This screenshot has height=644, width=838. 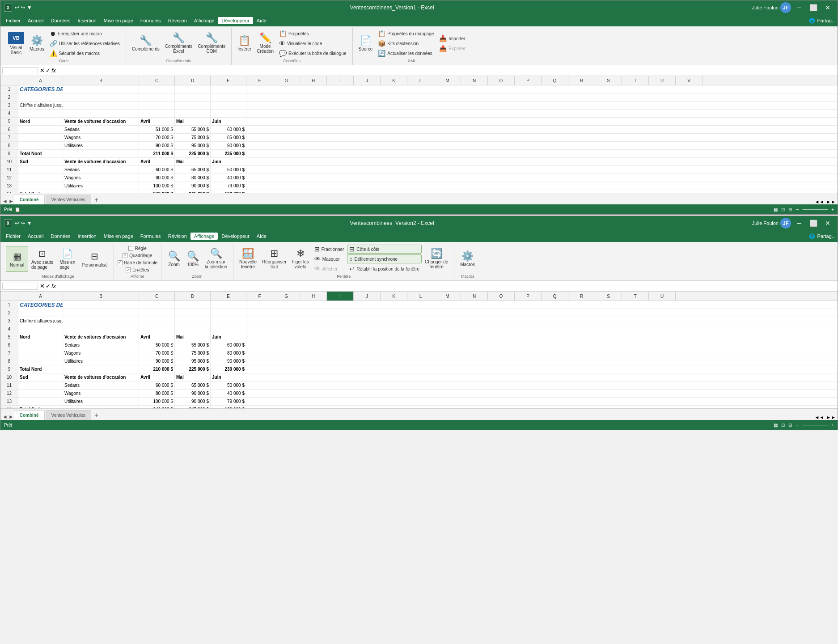 I want to click on col-A-2: A, so click(x=41, y=296).